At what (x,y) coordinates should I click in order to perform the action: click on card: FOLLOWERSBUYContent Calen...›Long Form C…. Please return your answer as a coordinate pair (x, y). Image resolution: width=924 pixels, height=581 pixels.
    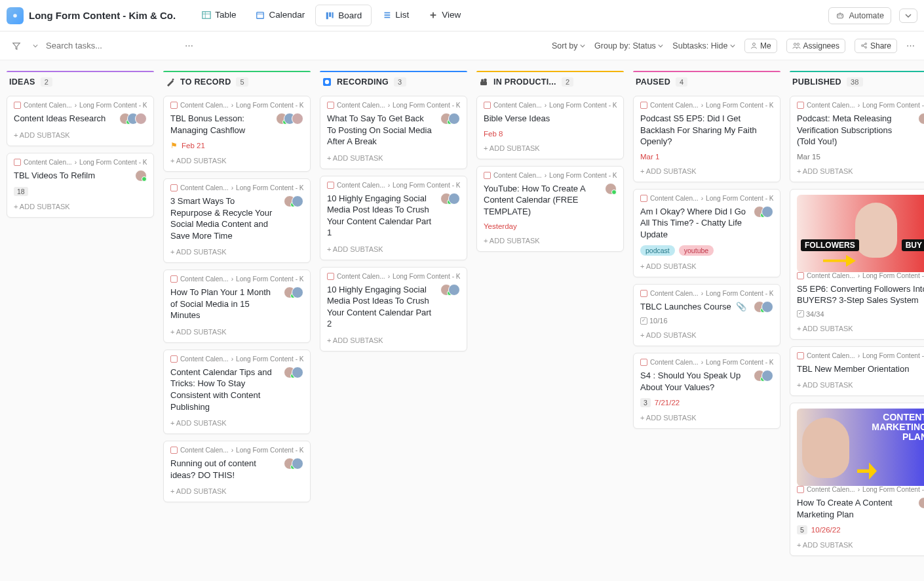
    Looking at the image, I should click on (857, 264).